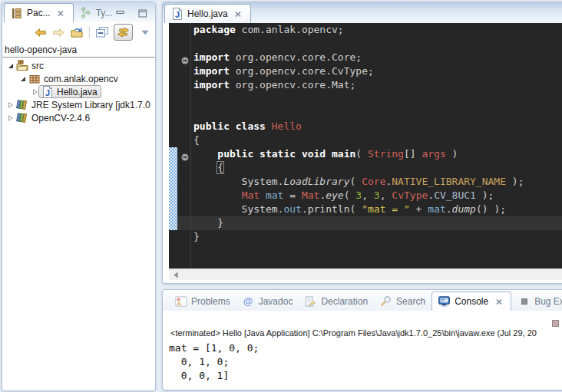 This screenshot has width=562, height=392. What do you see at coordinates (514, 181) in the screenshot?
I see `code-token: );` at bounding box center [514, 181].